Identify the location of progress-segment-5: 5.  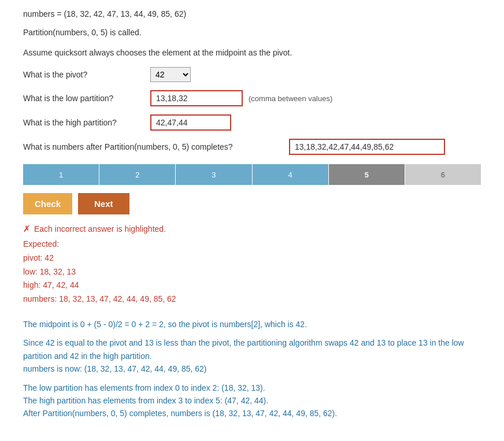
(367, 175).